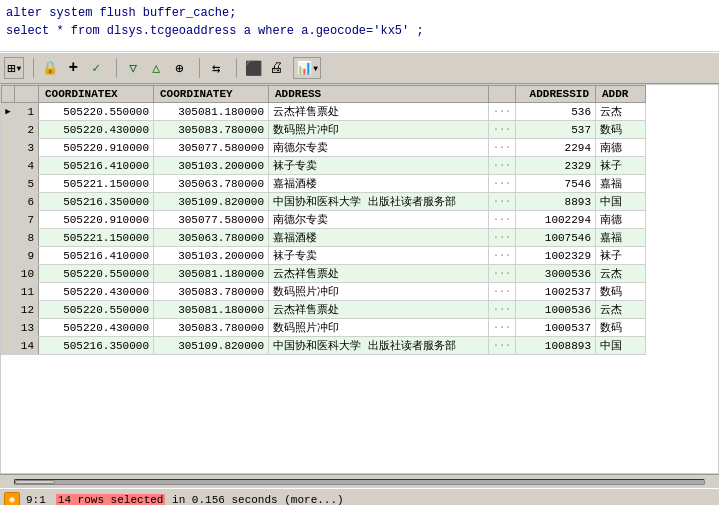 The width and height of the screenshot is (719, 505). I want to click on table-row: 5505221.150000305063.780000嘉福酒楼···7546嘉福, so click(324, 184).